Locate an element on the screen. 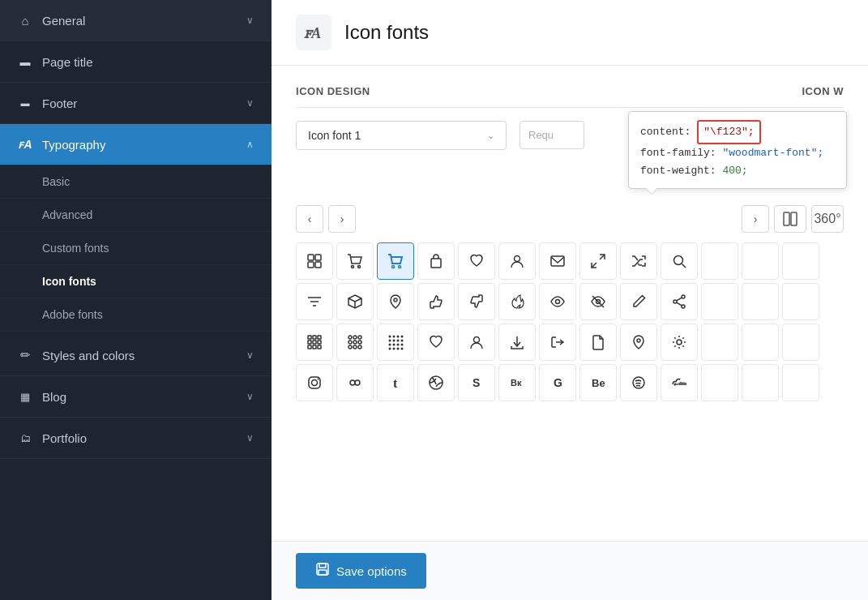 Image resolution: width=868 pixels, height=600 pixels. code-key-font-family: font-family: is located at coordinates (681, 152).